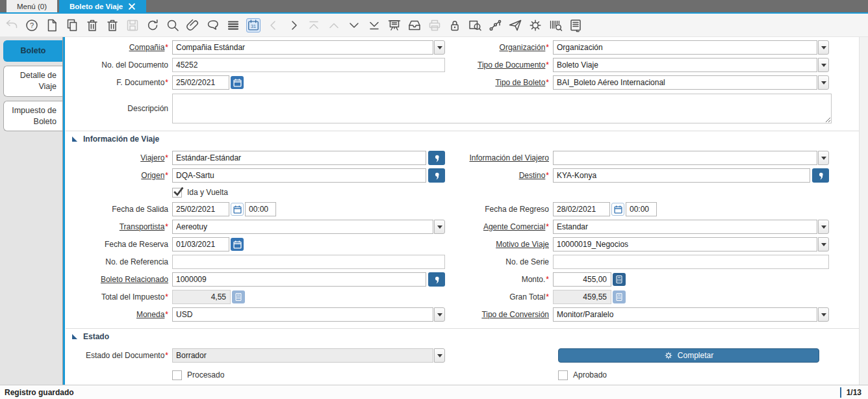  Describe the element at coordinates (581, 209) in the screenshot. I see `fecha-regreso-input` at that location.